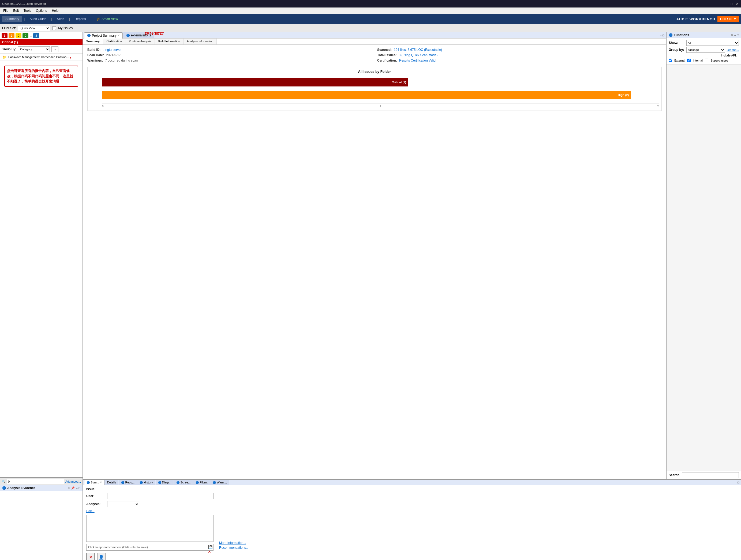  Describe the element at coordinates (89, 35) in the screenshot. I see `project-summary-tab-icon: 🔵` at that location.